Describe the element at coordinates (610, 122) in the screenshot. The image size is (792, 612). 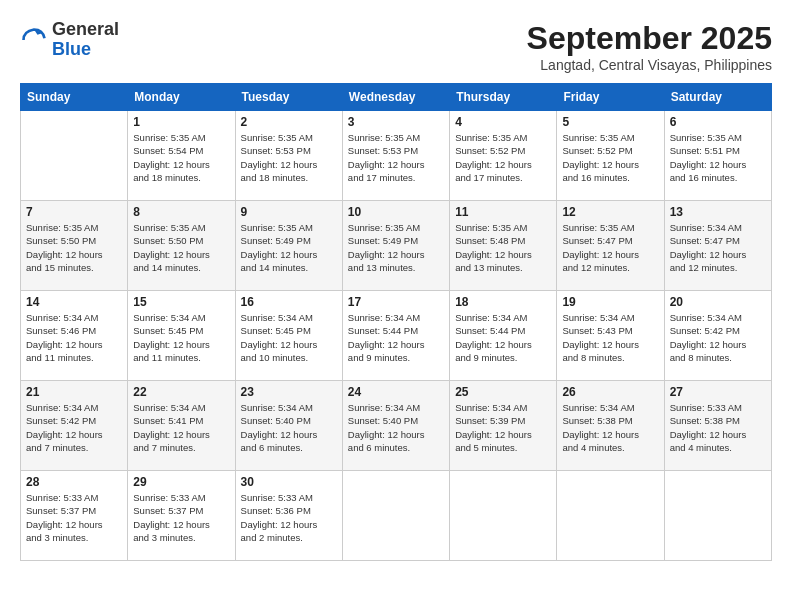
I see `day-number: 5` at that location.